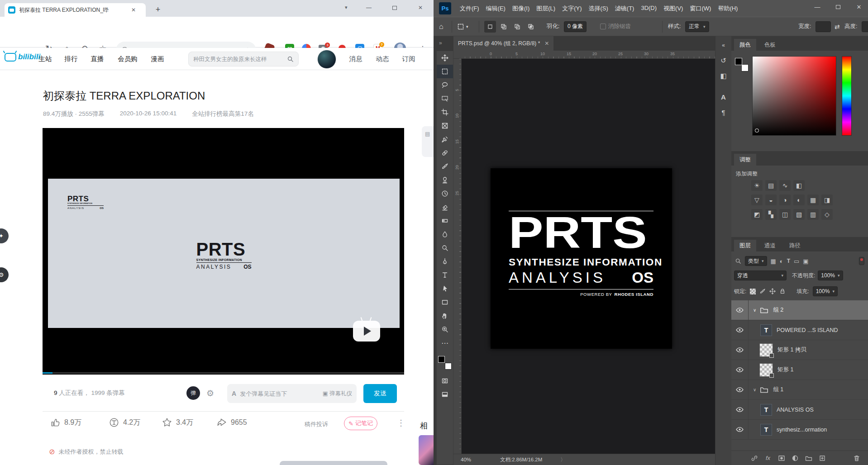 The height and width of the screenshot is (465, 868). What do you see at coordinates (827, 214) in the screenshot?
I see `color-lookup-icon: ◇` at bounding box center [827, 214].